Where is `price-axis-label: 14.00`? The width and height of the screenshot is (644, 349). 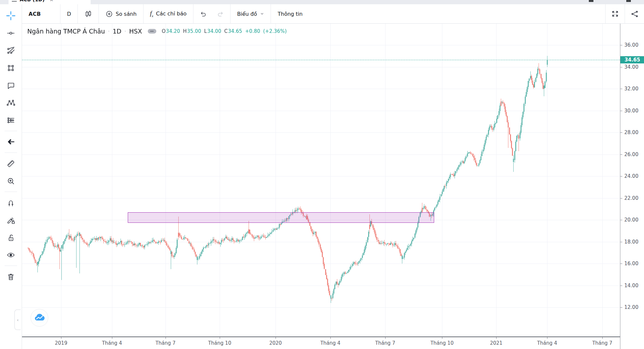 price-axis-label: 14.00 is located at coordinates (631, 286).